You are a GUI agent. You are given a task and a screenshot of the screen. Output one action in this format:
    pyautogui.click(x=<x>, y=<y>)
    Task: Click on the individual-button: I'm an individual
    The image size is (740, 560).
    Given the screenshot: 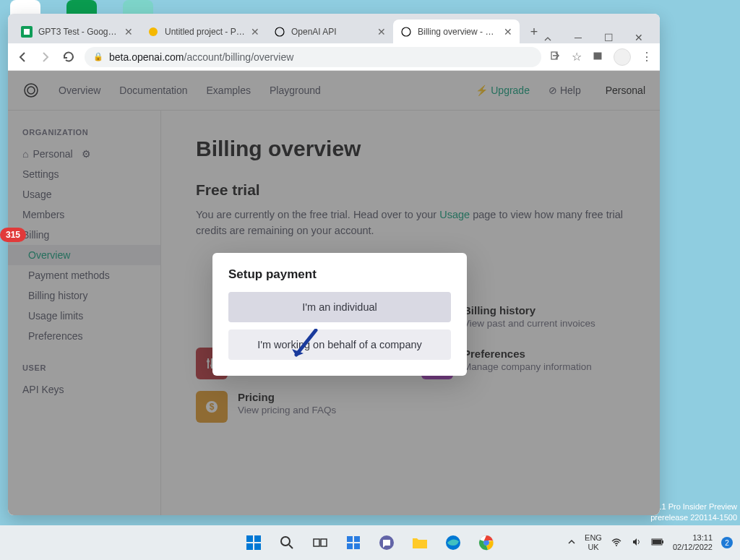 What is the action you would take?
    pyautogui.click(x=340, y=307)
    